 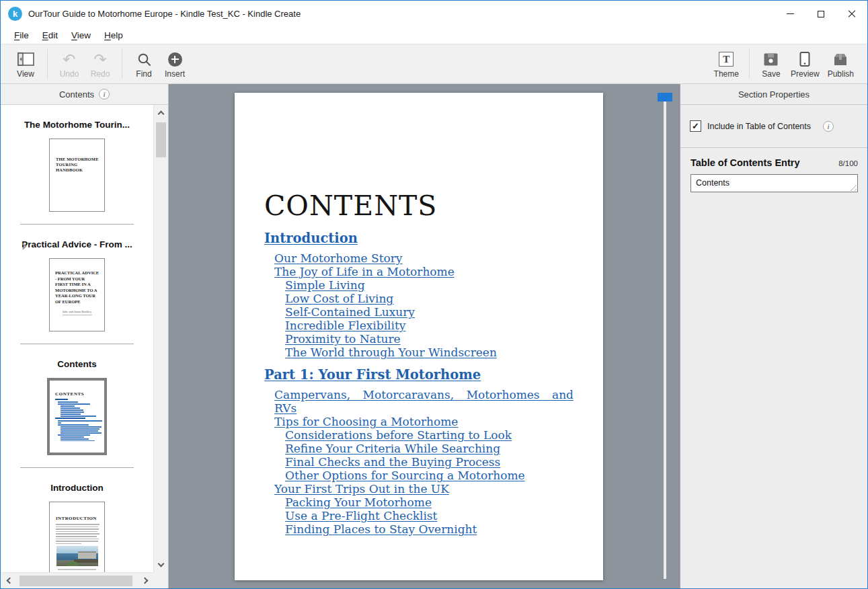 What do you see at coordinates (695, 126) in the screenshot?
I see `include-in-toc-checkbox` at bounding box center [695, 126].